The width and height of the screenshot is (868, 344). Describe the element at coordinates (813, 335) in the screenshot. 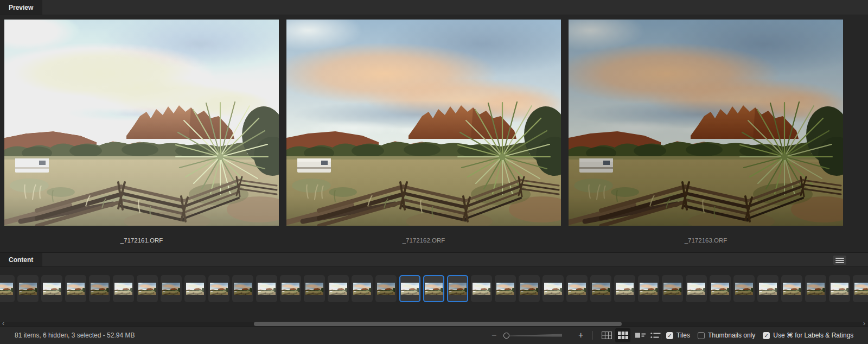

I see `checkbox-label: Use ⌘ for Labels & Ratings` at that location.